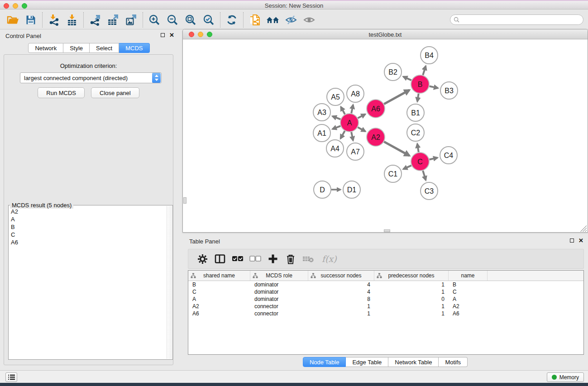 This screenshot has height=386, width=588. Describe the element at coordinates (76, 48) in the screenshot. I see `tab-style: Style` at that location.